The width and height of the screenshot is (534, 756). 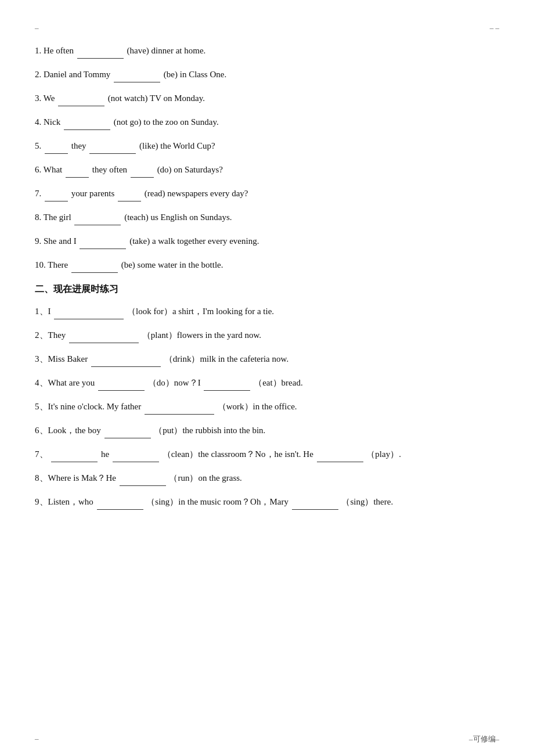 I want to click on ex9-text: (take) a walk together every evening., so click(x=194, y=241).